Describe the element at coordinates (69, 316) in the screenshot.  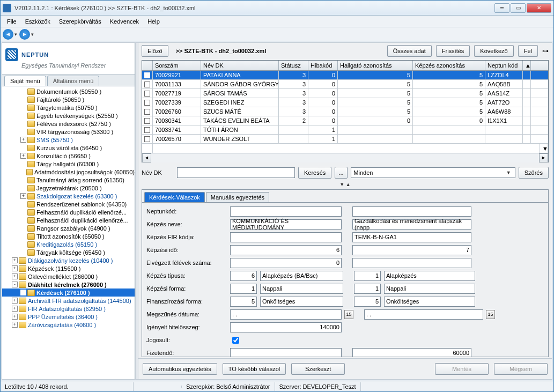
I see `tree-item: +PPP Üzemeltetés (36400 )` at that location.